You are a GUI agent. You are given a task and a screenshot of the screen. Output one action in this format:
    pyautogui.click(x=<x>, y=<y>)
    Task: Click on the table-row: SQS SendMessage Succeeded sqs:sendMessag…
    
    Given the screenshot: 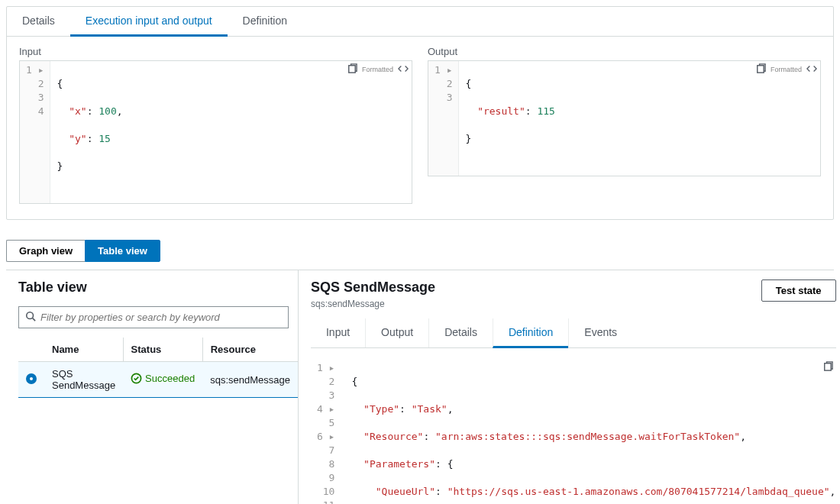 What is the action you would take?
    pyautogui.click(x=158, y=380)
    